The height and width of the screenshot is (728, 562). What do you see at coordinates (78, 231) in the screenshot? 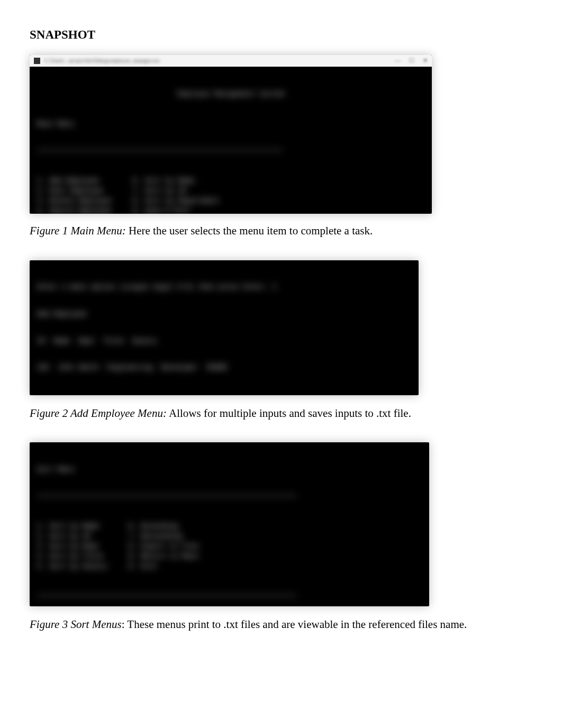
I see `caption-label: Figure 1 Main Menu:` at bounding box center [78, 231].